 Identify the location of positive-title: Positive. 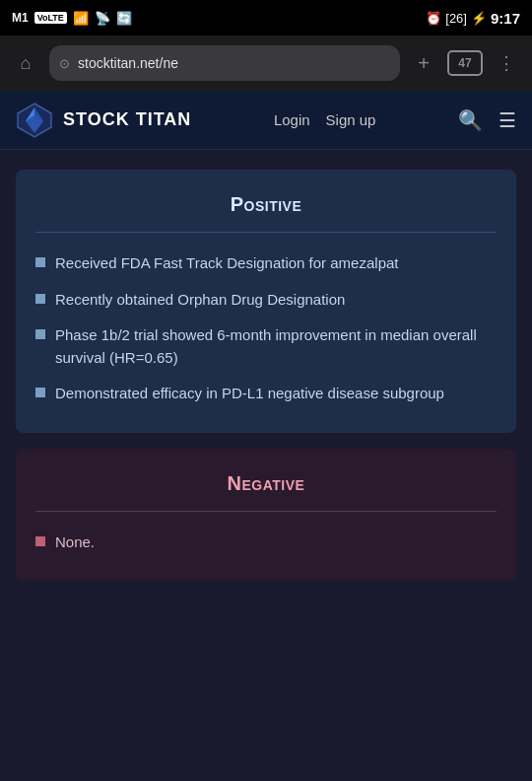
(266, 205).